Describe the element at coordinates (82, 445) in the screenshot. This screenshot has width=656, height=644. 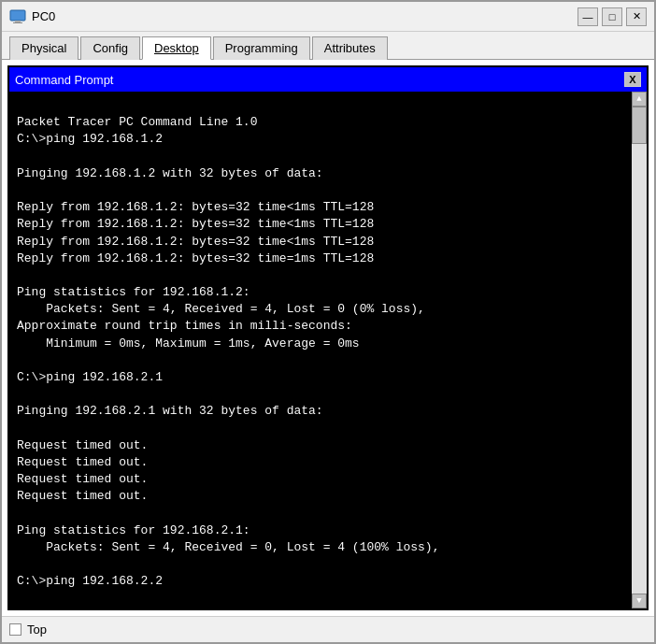
I see `cmd-line-14: Request timed out.` at that location.